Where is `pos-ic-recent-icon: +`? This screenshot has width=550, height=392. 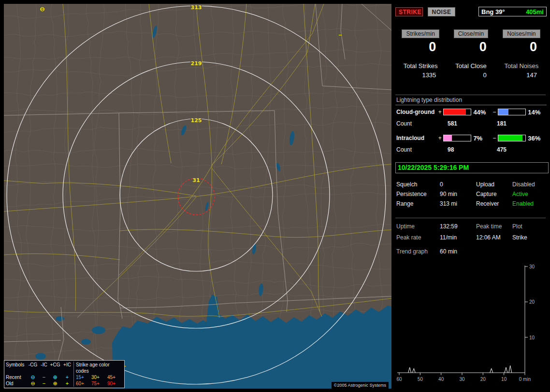
pos-ic-recent-icon: + is located at coordinates (67, 378).